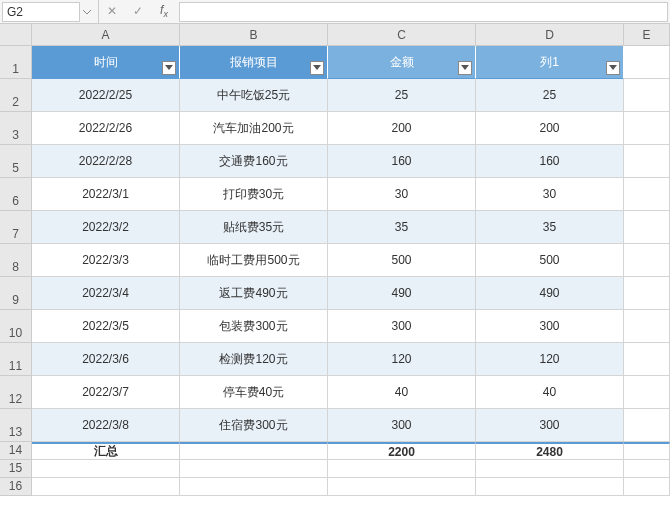 The width and height of the screenshot is (670, 513). What do you see at coordinates (106, 228) in the screenshot?
I see `cell-time: 2022/3/2` at bounding box center [106, 228].